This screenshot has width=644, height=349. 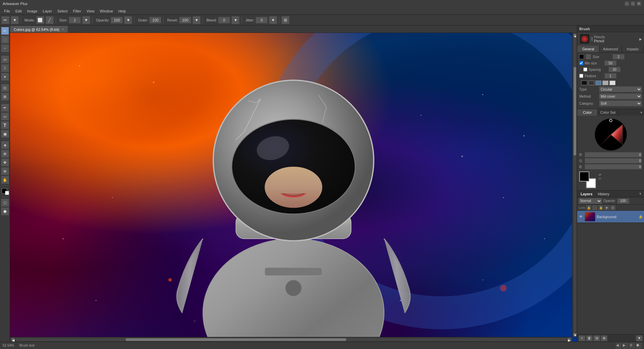 What do you see at coordinates (235, 20) in the screenshot?
I see `bleed-dropdown: ▼` at bounding box center [235, 20].